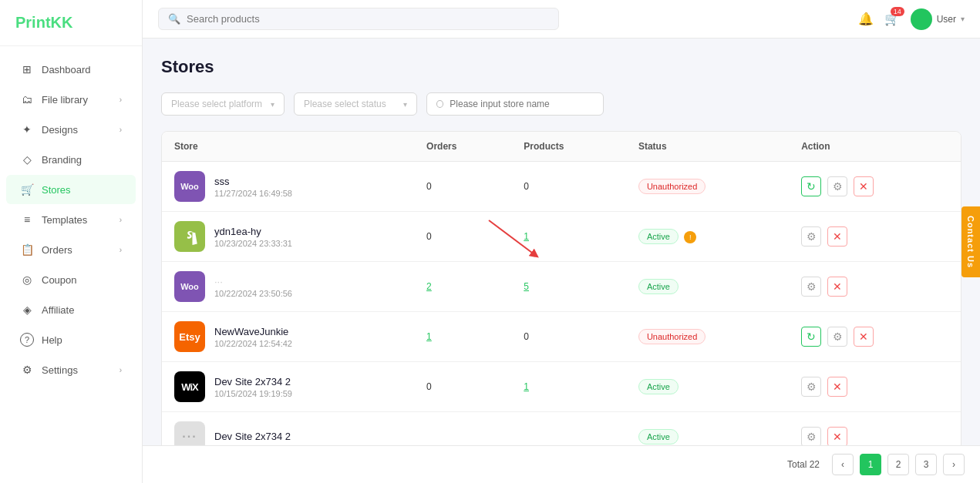  What do you see at coordinates (521, 104) in the screenshot?
I see `store-name-input` at bounding box center [521, 104].